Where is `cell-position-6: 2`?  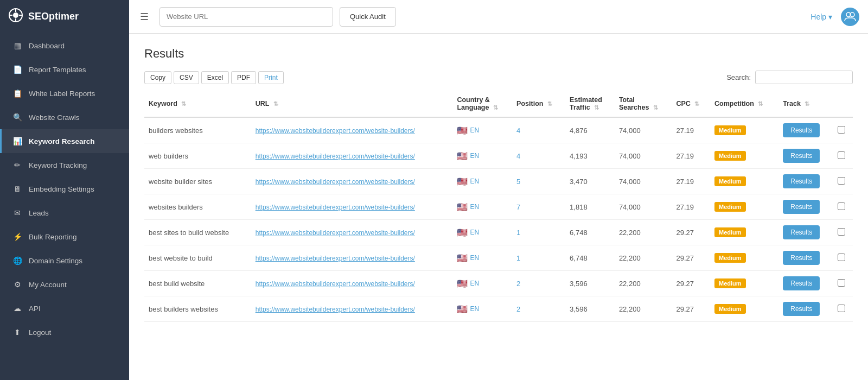
cell-position-6: 2 is located at coordinates (539, 283).